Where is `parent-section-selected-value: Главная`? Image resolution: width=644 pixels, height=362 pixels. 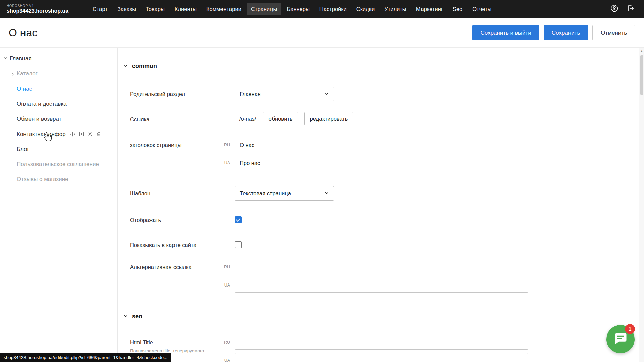 parent-section-selected-value: Главная is located at coordinates (250, 94).